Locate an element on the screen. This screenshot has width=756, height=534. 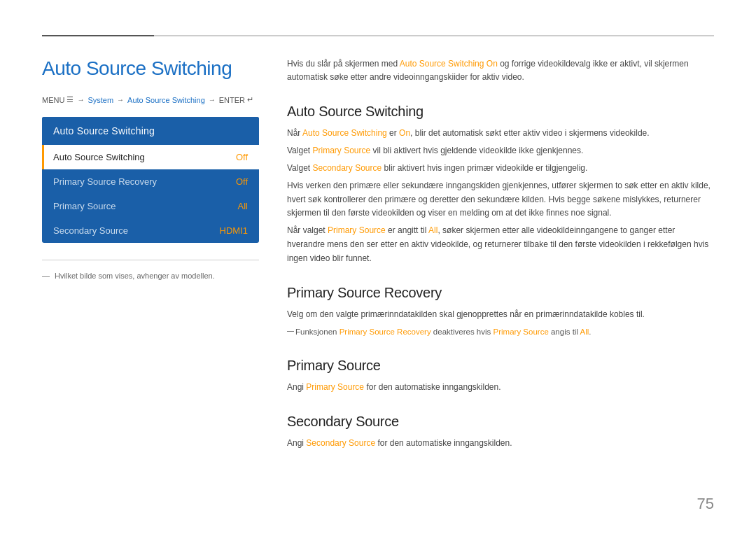
note-text: ― Hvilket bilde som vises, avhenger av m… is located at coordinates (150, 276).